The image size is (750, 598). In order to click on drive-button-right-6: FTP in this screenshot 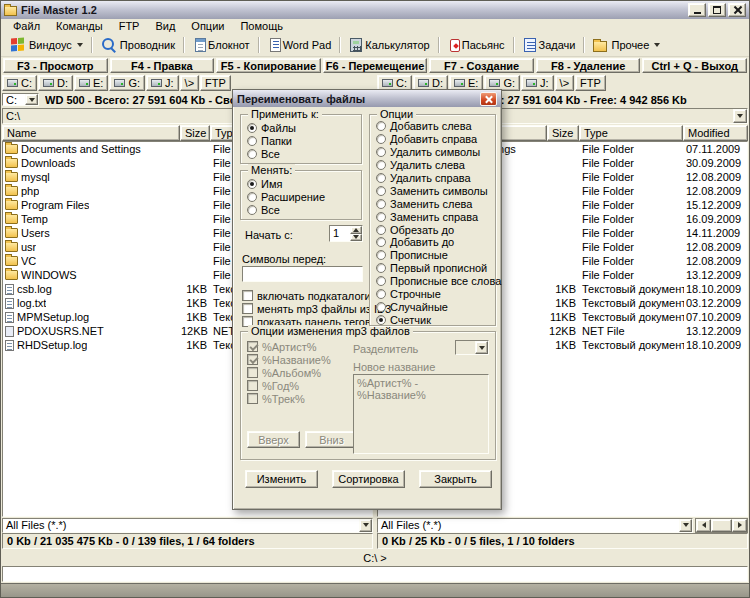, I will do `click(590, 83)`.